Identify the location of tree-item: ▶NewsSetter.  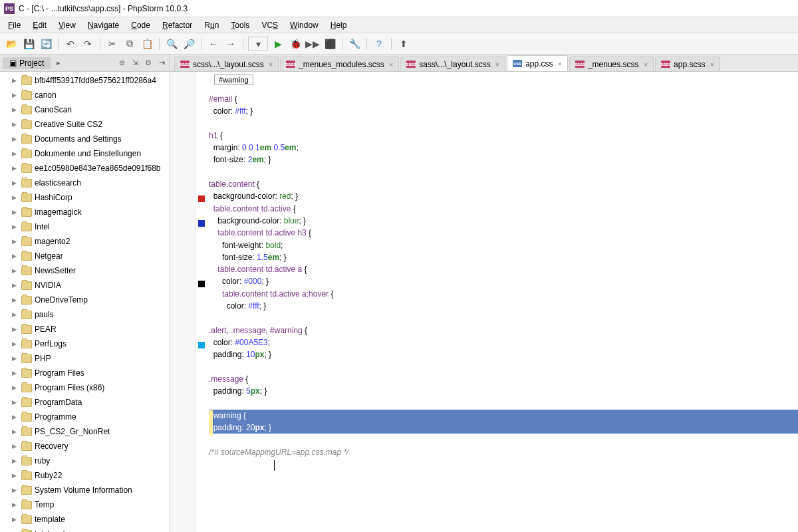
(85, 271).